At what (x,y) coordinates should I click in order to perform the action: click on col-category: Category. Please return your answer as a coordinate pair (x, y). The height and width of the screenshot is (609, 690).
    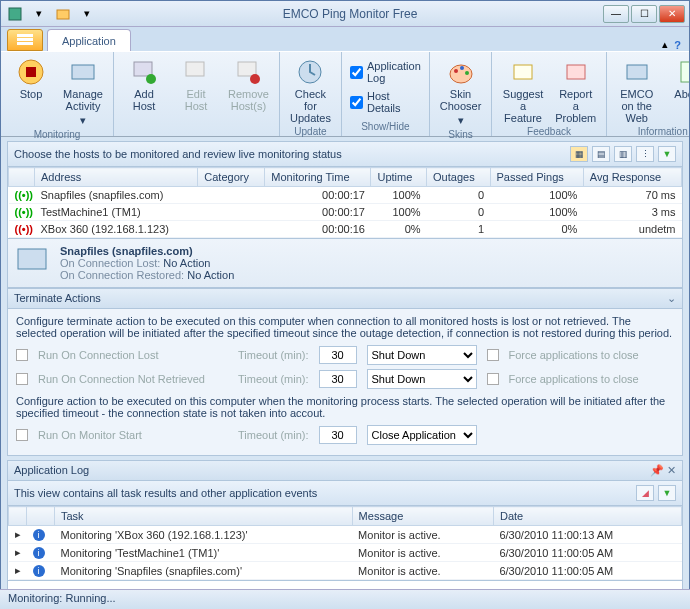
    Looking at the image, I should click on (232, 178).